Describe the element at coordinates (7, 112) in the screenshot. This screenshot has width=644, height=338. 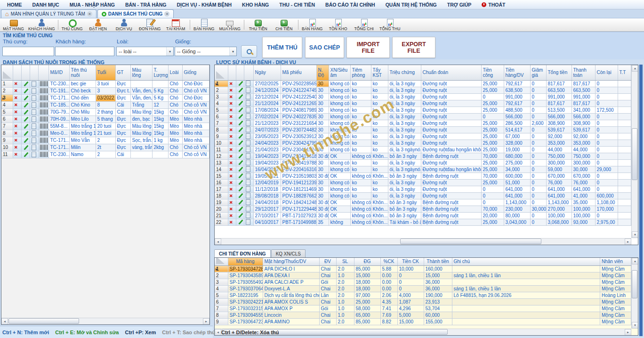
I see `row-number: 5` at that location.